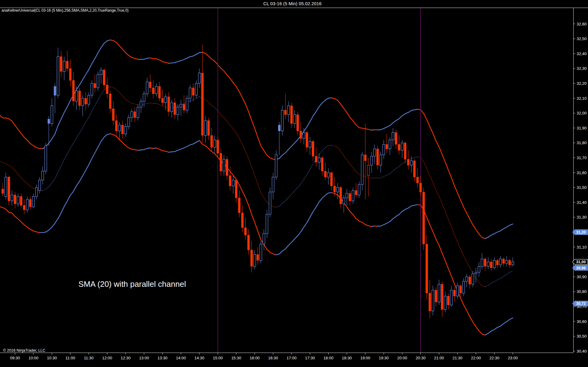  I want to click on chart-annotation-text: SMA (20) with parallel channel, so click(132, 284).